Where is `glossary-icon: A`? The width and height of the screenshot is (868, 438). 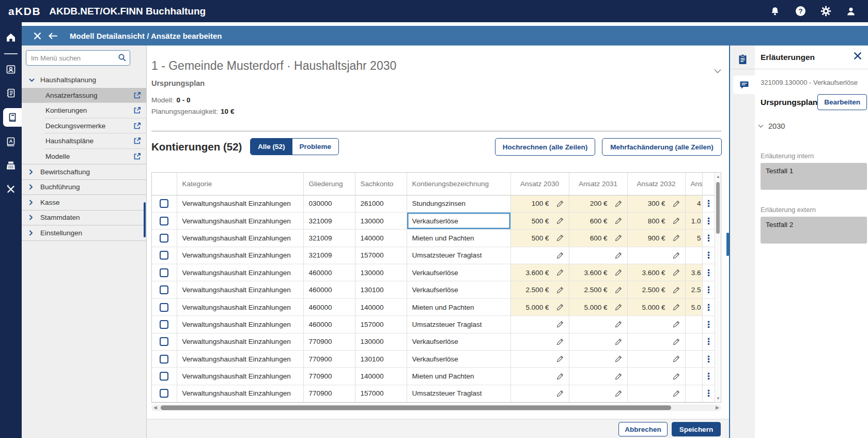
glossary-icon: A is located at coordinates (11, 142).